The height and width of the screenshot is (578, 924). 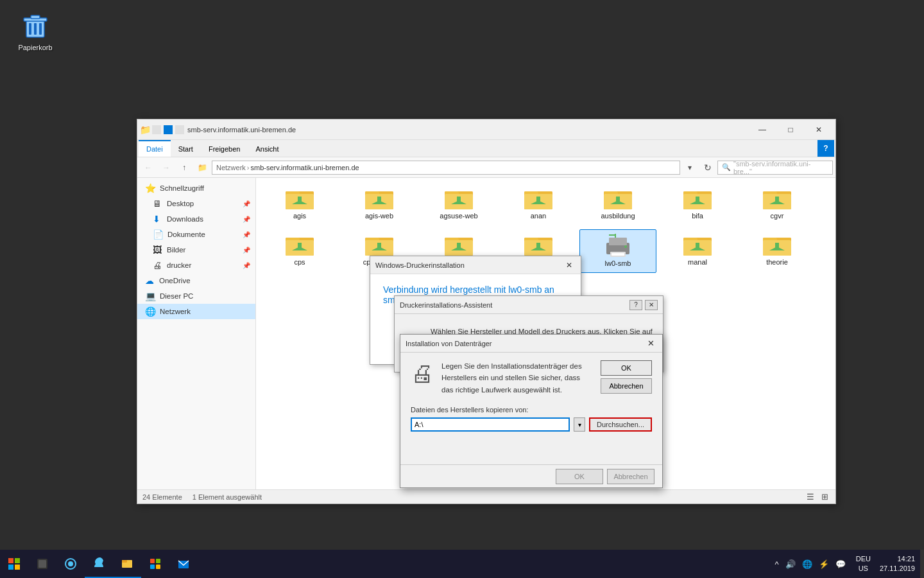 What do you see at coordinates (631, 477) in the screenshot?
I see `dt-footer-abbrechen-button: Abbrechen` at bounding box center [631, 477].